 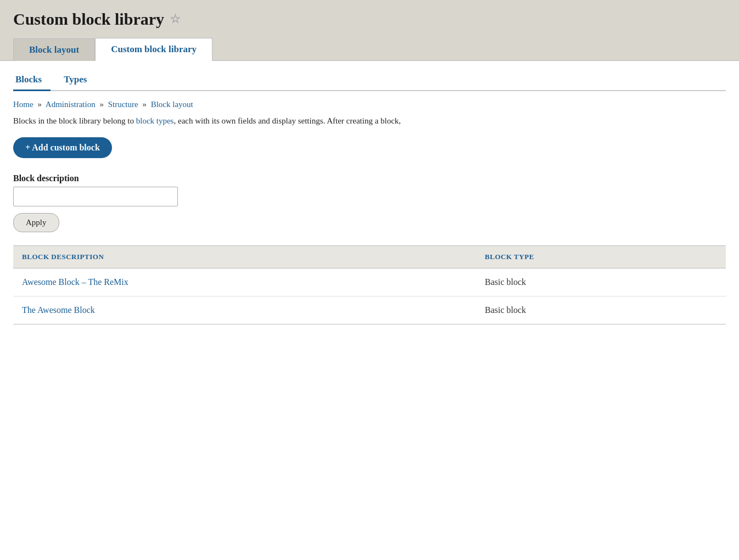 What do you see at coordinates (370, 49) in the screenshot?
I see `main-tabs: Block layout Custom block library` at bounding box center [370, 49].